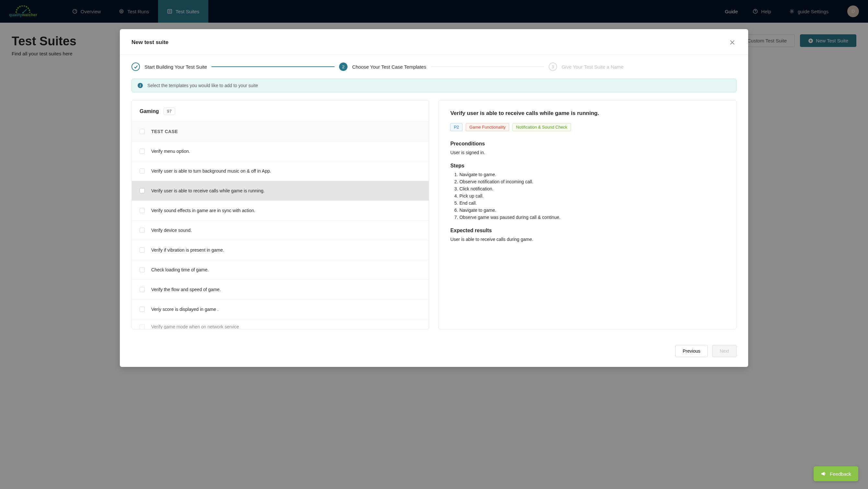 Image resolution: width=868 pixels, height=489 pixels. I want to click on row-label: Verify the flow and speed of game., so click(186, 289).